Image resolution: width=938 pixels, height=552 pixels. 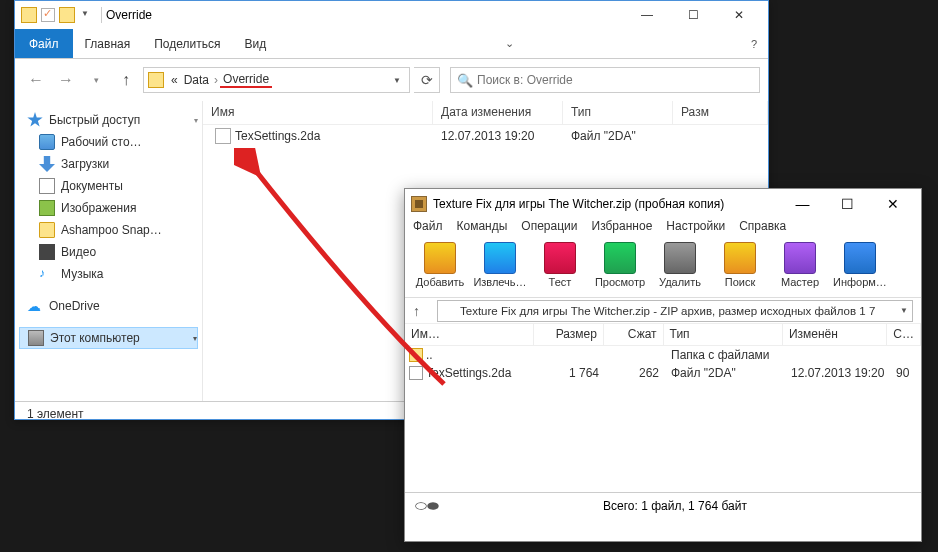 I want to click on sidebar-pictures: Изображения, so click(x=108, y=208).